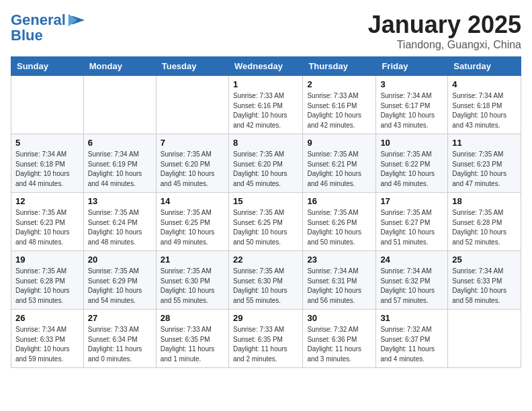  I want to click on day-number: 9, so click(339, 142).